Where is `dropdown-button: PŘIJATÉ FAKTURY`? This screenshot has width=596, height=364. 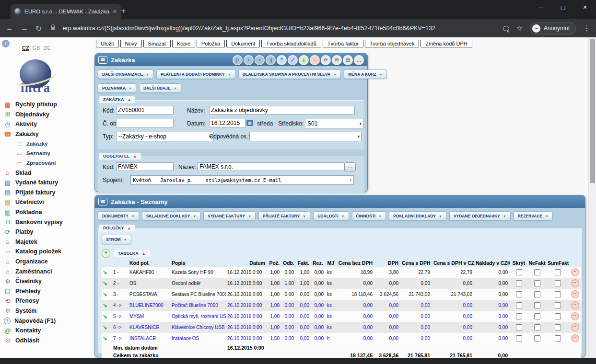
dropdown-button: PŘIJATÉ FAKTURY is located at coordinates (284, 216).